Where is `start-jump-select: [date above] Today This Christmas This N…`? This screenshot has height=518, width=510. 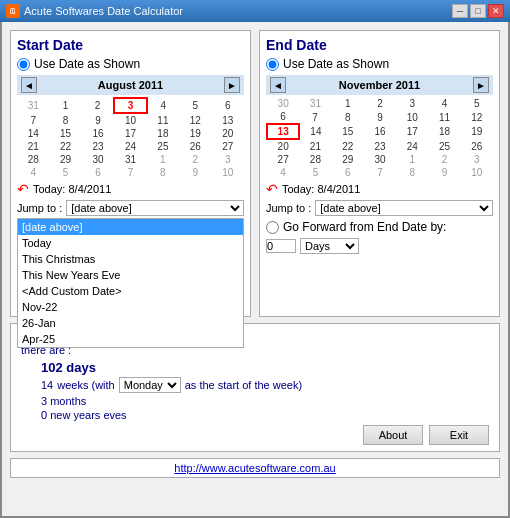
start-jump-select: [date above] Today This Christmas This N… is located at coordinates (155, 208).